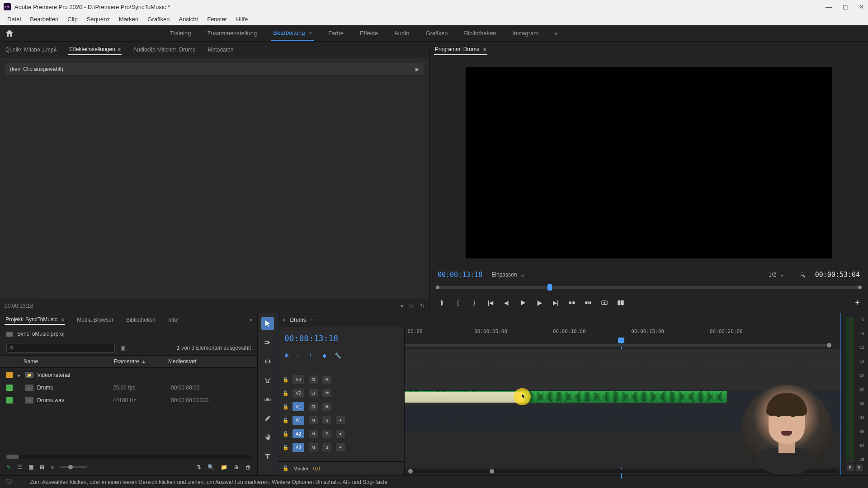 The width and height of the screenshot is (868, 488). Describe the element at coordinates (141, 320) in the screenshot. I see `tab-libraries: Bibliotheken` at that location.